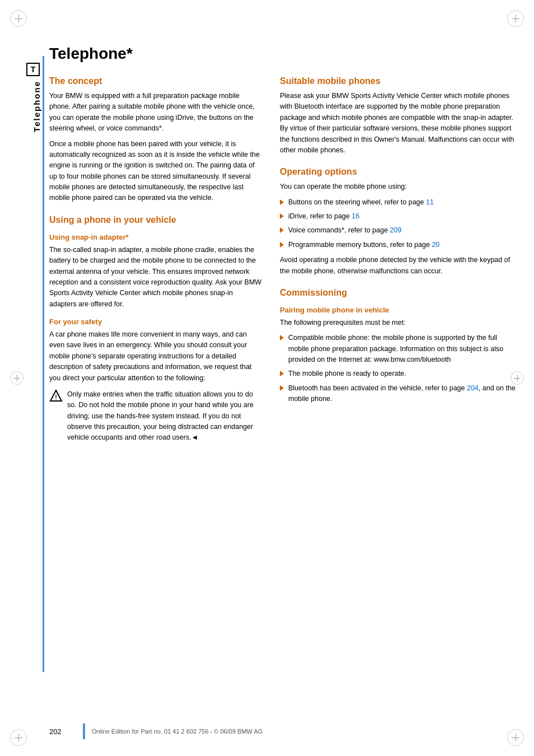 This screenshot has width=534, height=756. What do you see at coordinates (400, 123) in the screenshot?
I see `suitable-phones-text: Please ask your BMW Sports Activity Vehi…` at bounding box center [400, 123].